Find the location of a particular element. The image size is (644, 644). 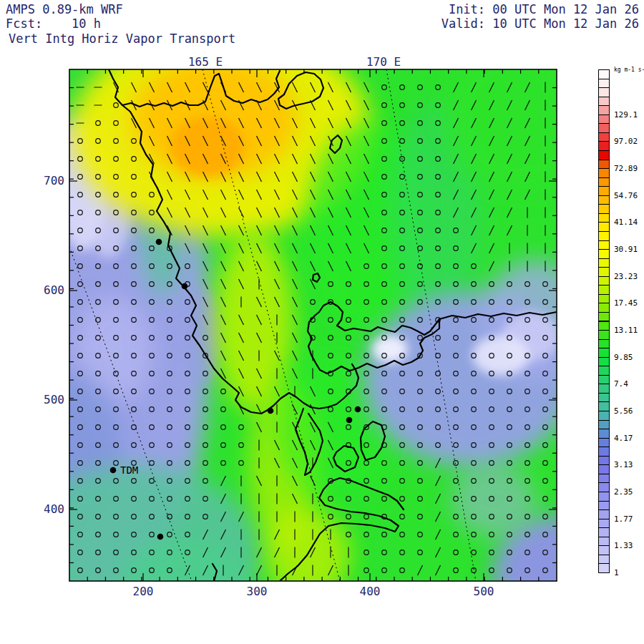

station-label: TDM is located at coordinates (129, 470).